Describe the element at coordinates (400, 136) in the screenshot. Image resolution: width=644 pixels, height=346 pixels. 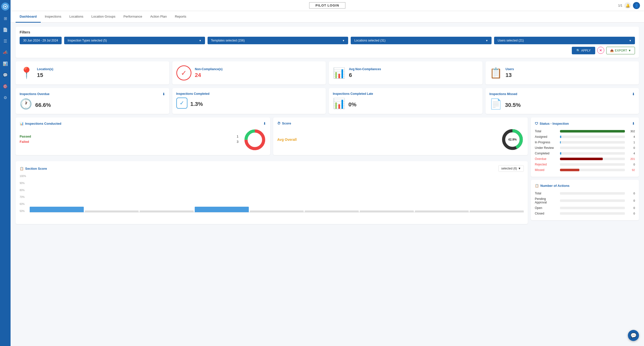
I see `score-panel: ⏱ Score Avg Overall` at that location.